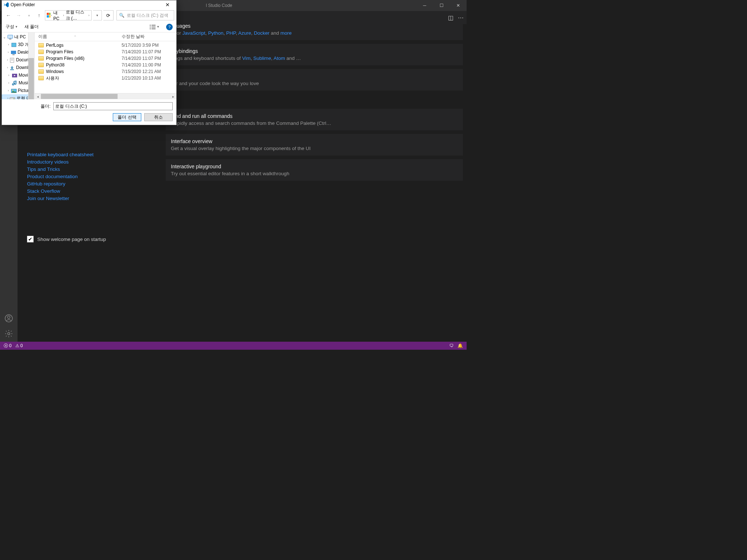 The width and height of the screenshot is (747, 560). I want to click on maximize-button: ☐, so click(441, 5).